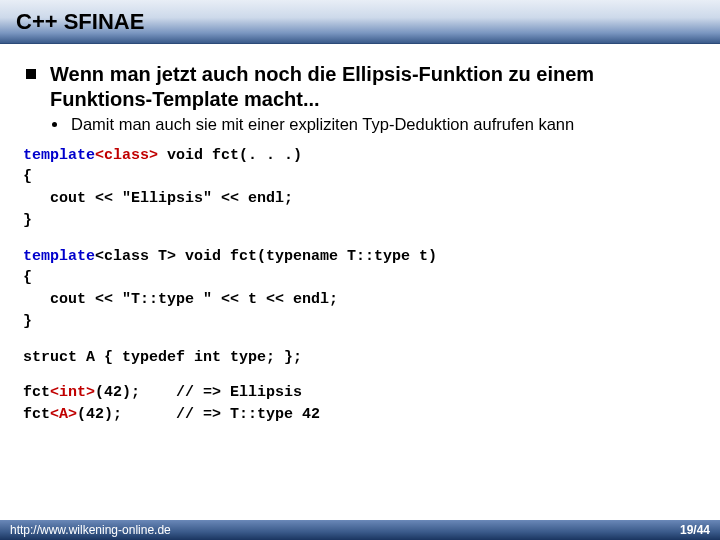 Image resolution: width=720 pixels, height=540 pixels. Describe the element at coordinates (80, 22) in the screenshot. I see `slide-title: C++ SFINAE` at that location.